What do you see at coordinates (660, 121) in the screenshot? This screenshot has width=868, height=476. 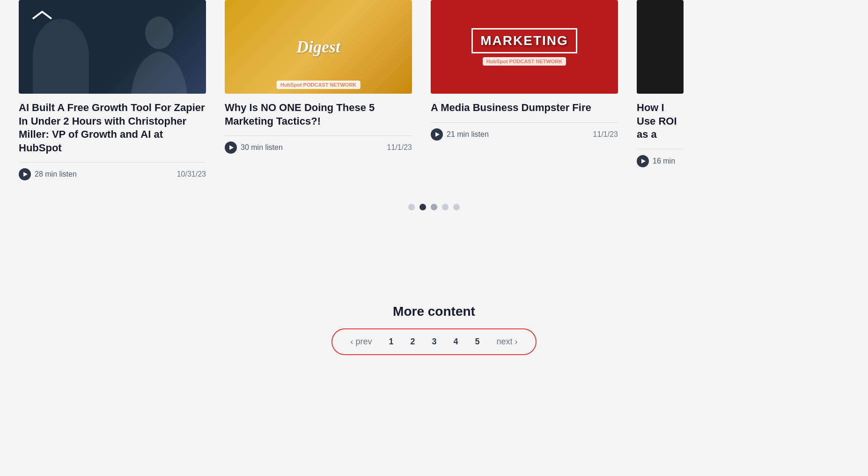 I see `card-4-title: How I Use ROI as a` at bounding box center [660, 121].